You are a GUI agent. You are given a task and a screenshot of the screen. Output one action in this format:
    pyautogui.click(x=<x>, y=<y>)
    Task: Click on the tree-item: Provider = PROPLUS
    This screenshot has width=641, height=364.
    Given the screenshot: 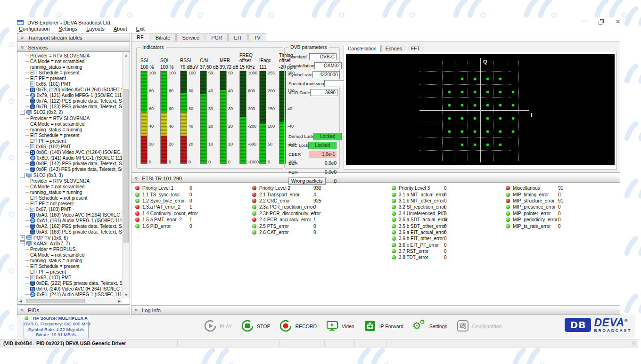 What is the action you would take?
    pyautogui.click(x=70, y=249)
    